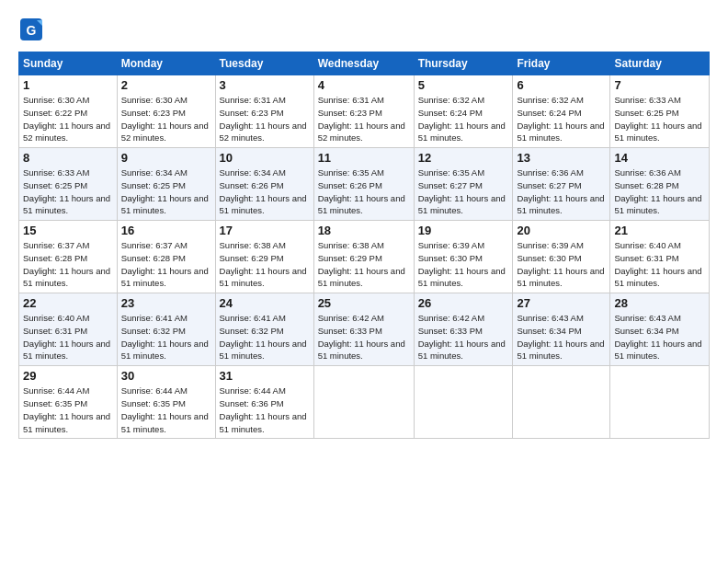 This screenshot has height=563, width=728. I want to click on day-number: 24, so click(265, 304).